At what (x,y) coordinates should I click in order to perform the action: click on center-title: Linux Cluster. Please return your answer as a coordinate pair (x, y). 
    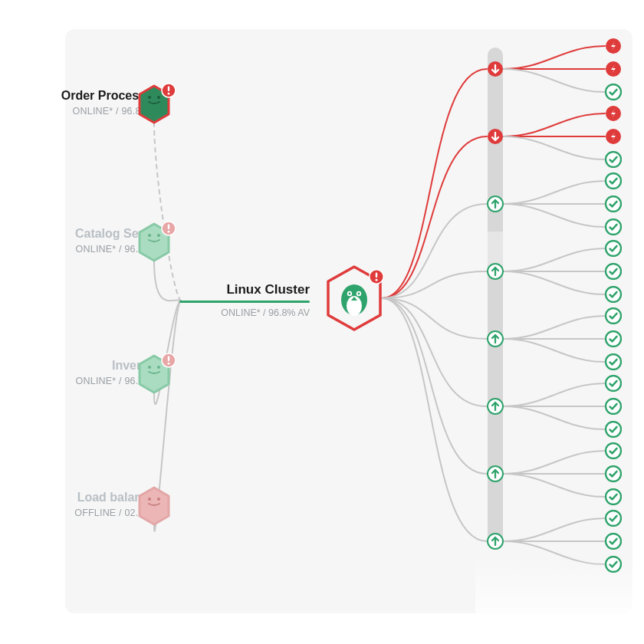
    Looking at the image, I should click on (245, 290).